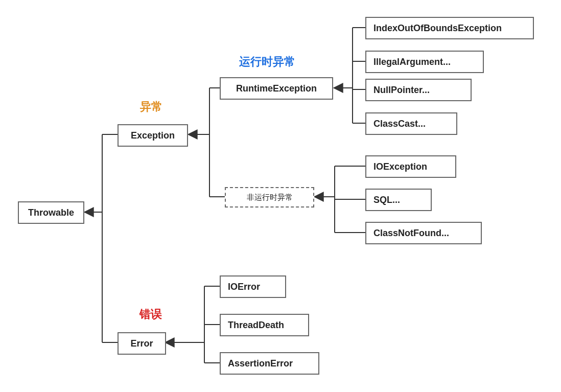 The width and height of the screenshot is (561, 392). Describe the element at coordinates (399, 200) in the screenshot. I see `node-sql: SQL...` at that location.